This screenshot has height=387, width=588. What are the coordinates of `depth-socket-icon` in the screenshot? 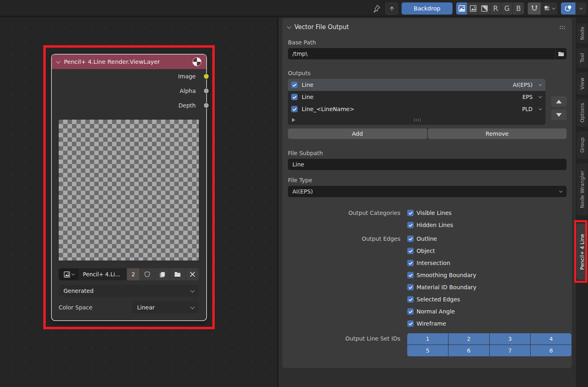 It's located at (206, 105).